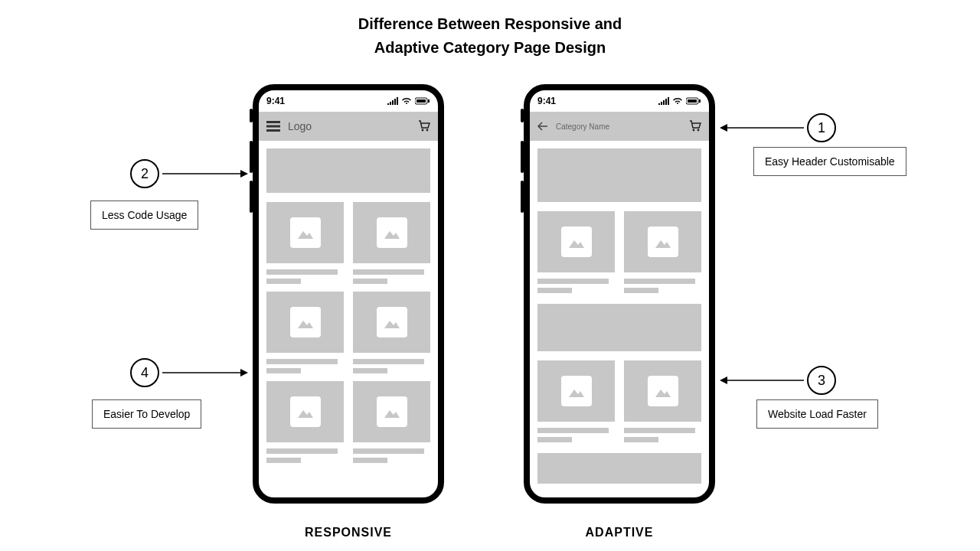 This screenshot has height=551, width=980. I want to click on phone-left-label: RESPONSIVE, so click(348, 533).